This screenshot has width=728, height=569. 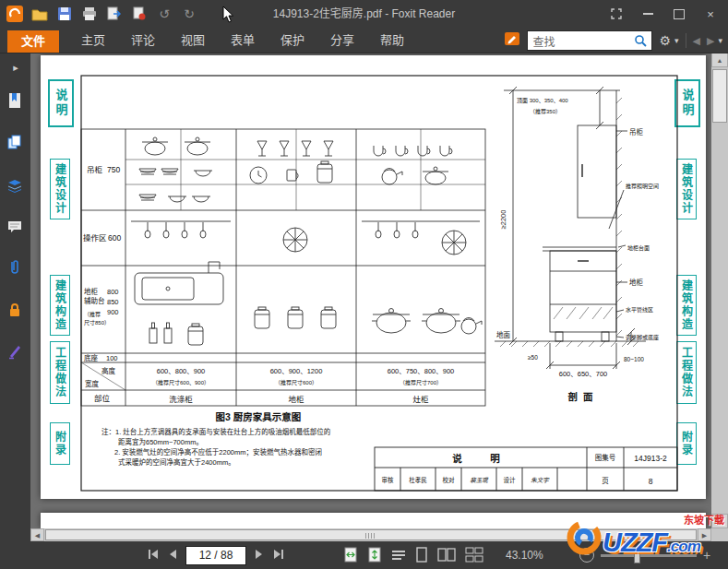 What do you see at coordinates (375, 557) in the screenshot?
I see `fit-page-icon` at bounding box center [375, 557].